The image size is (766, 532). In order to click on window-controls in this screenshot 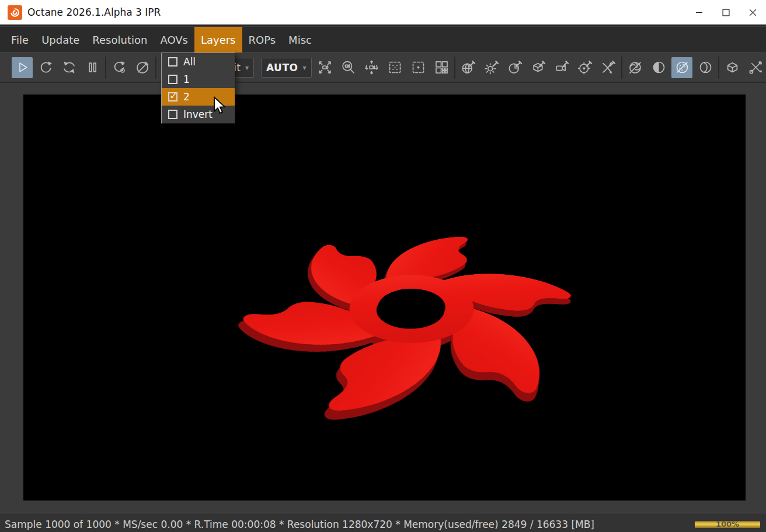, I will do `click(726, 12)`.